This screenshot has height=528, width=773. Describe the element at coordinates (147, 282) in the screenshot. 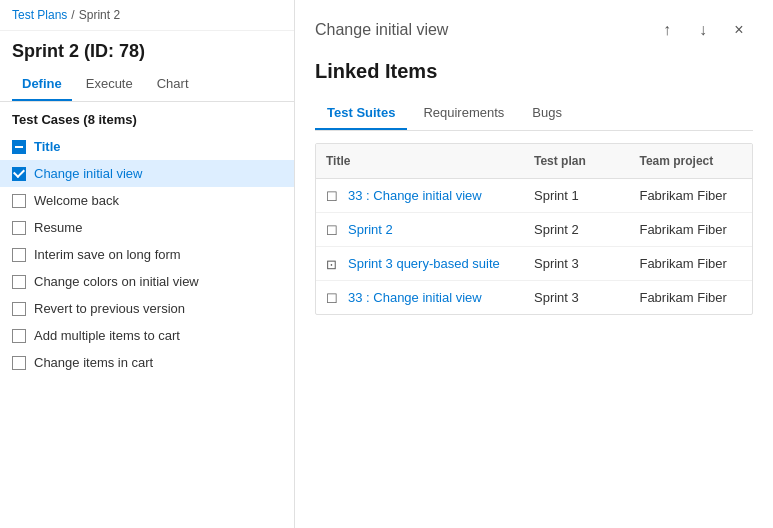

I see `list-item-5: Change colors on initial view` at that location.